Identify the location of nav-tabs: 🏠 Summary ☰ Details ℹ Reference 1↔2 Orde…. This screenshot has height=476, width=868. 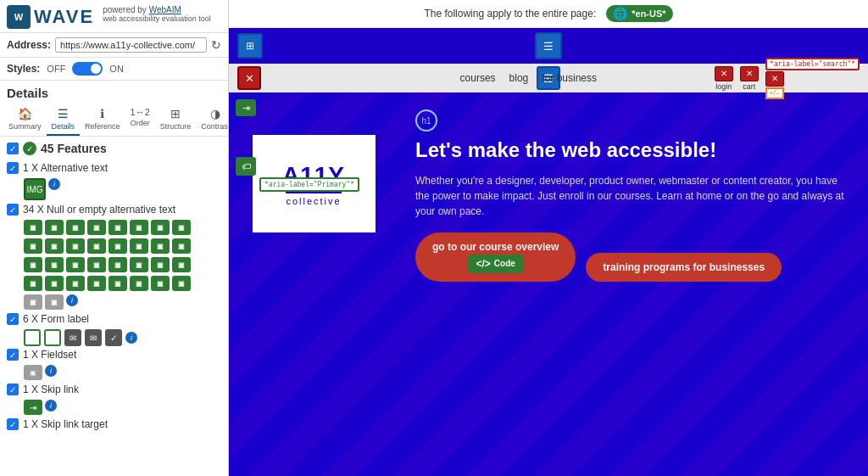
(114, 120).